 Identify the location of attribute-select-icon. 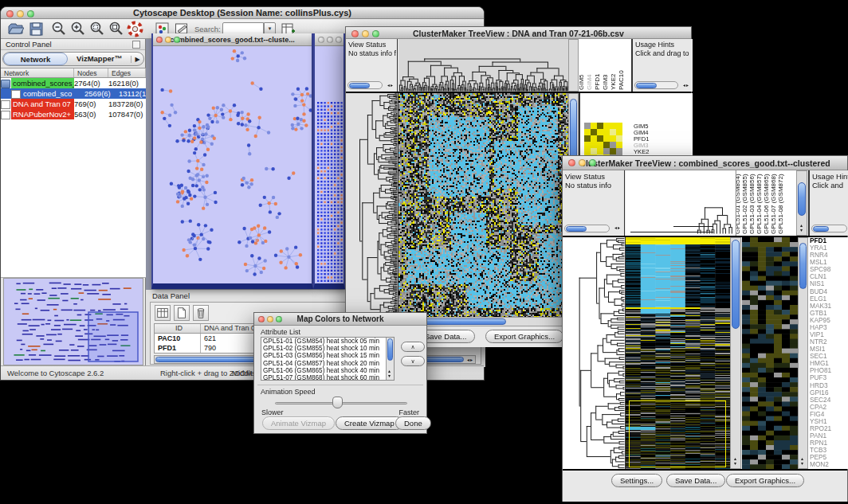
(163, 313).